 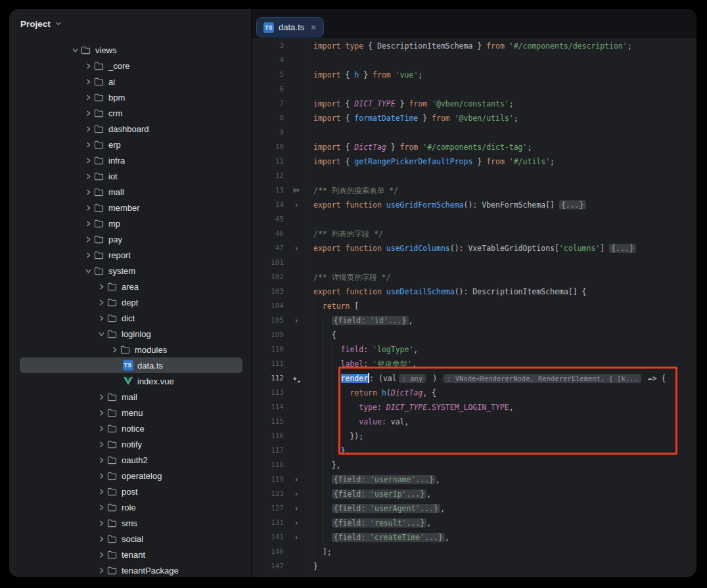 What do you see at coordinates (130, 507) in the screenshot?
I see `tree-item-role: role` at bounding box center [130, 507].